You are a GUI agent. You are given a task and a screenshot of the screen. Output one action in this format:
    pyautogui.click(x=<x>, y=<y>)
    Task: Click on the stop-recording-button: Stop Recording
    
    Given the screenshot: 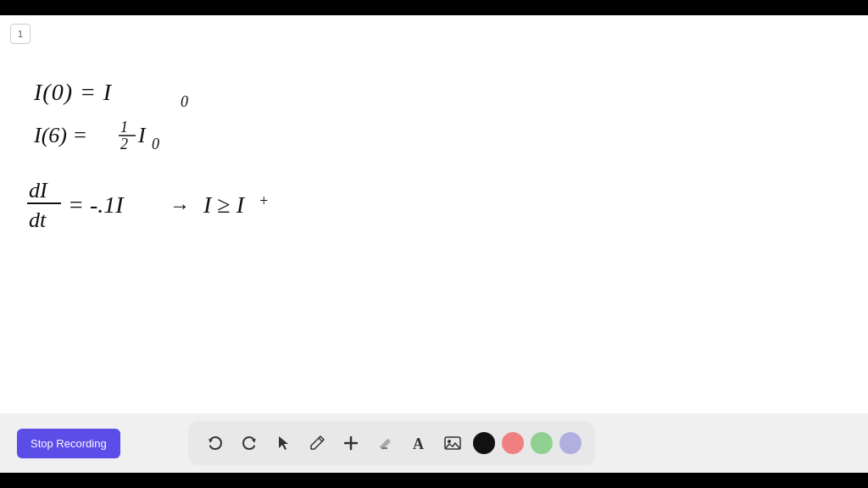 What is the action you would take?
    pyautogui.click(x=69, y=444)
    